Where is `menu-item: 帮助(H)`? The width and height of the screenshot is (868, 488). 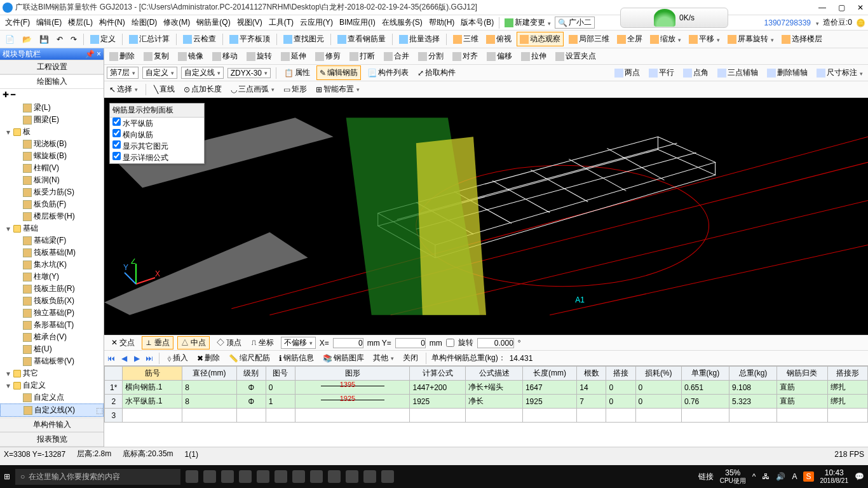 menu-item: 帮助(H) is located at coordinates (442, 23).